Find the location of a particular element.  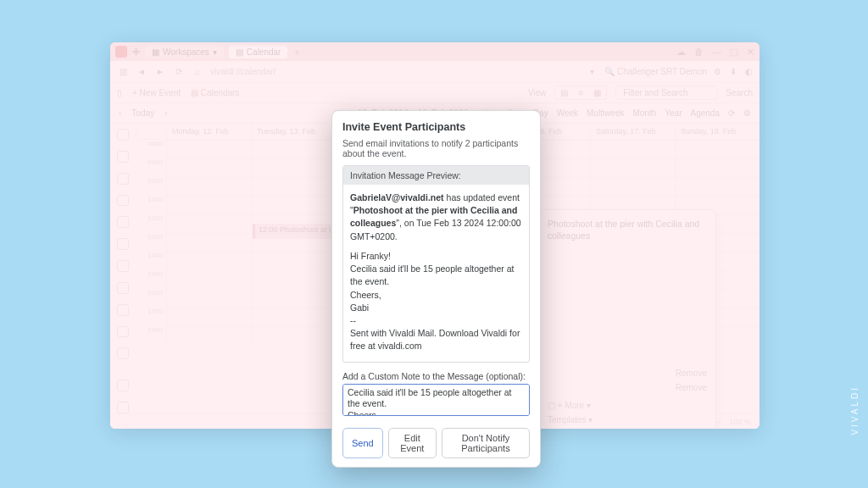

trash-icon: 🗑 is located at coordinates (698, 53).